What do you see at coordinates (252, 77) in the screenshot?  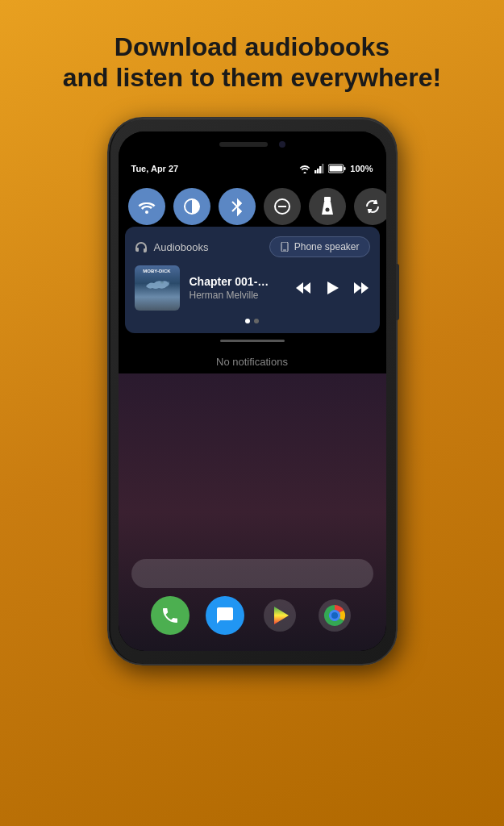 I see `headline-line2: and listen to them everywhere!` at bounding box center [252, 77].